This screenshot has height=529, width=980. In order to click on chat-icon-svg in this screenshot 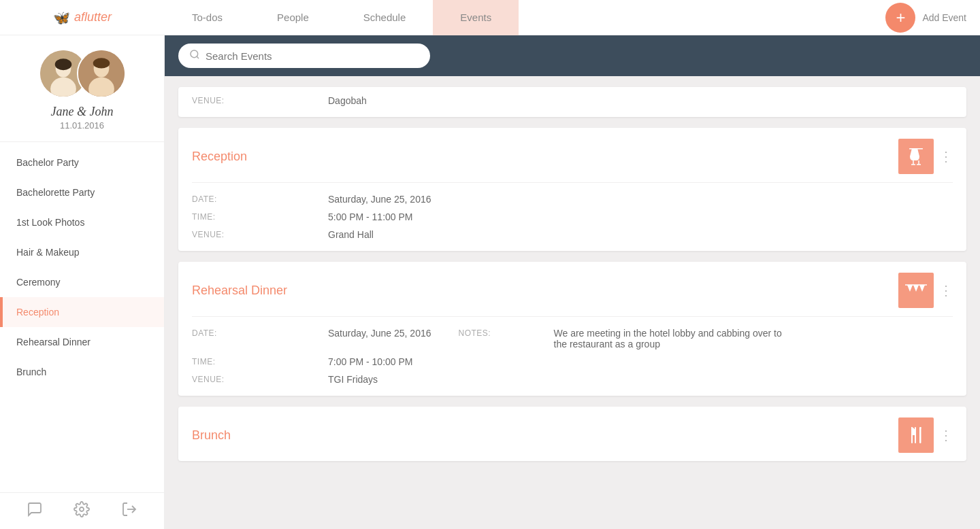, I will do `click(35, 509)`.